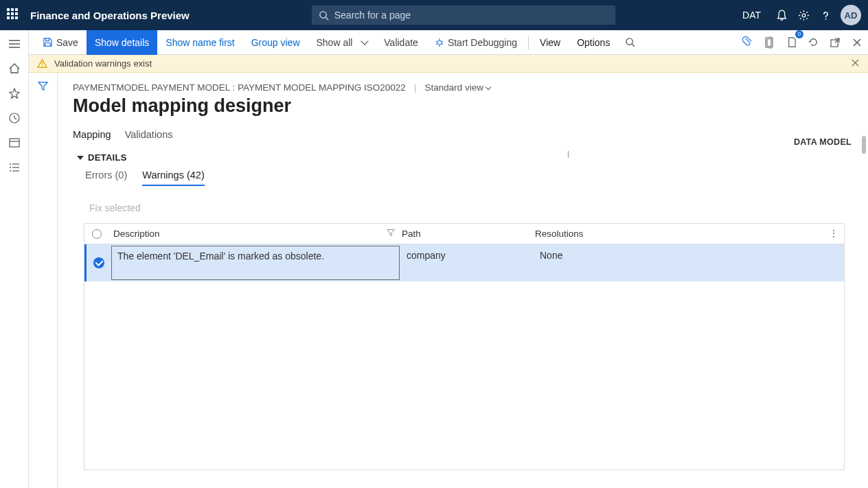 Image resolution: width=868 pixels, height=488 pixels. Describe the element at coordinates (856, 64) in the screenshot. I see `warning-close-icon` at that location.